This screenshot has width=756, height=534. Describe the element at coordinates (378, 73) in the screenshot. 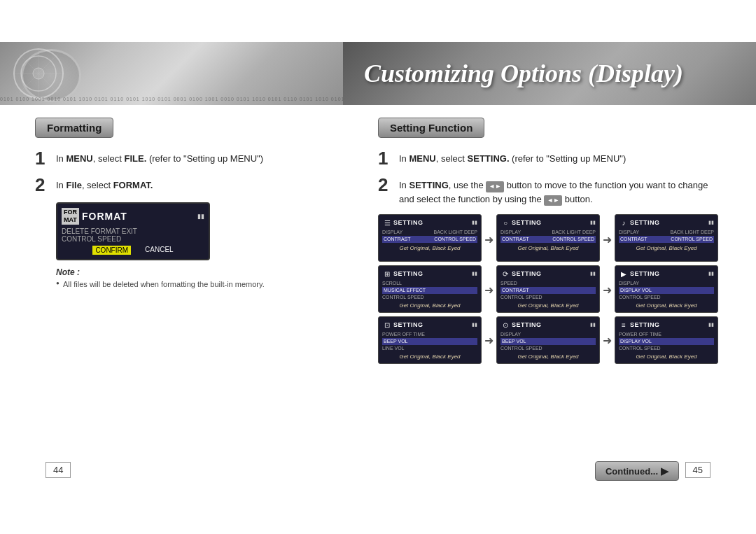

I see `page-header: 0101 0100 1001 0010 0101 1010 0101 0110 …` at that location.